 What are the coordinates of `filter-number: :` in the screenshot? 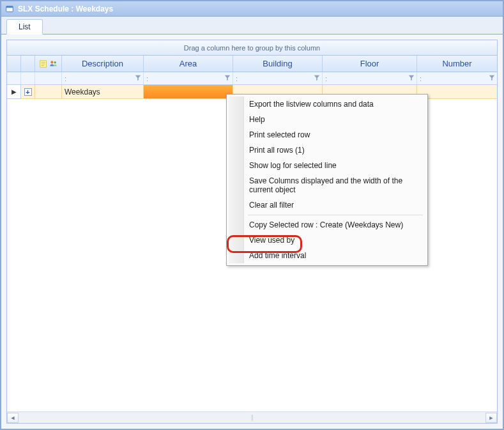 It's located at (457, 78).